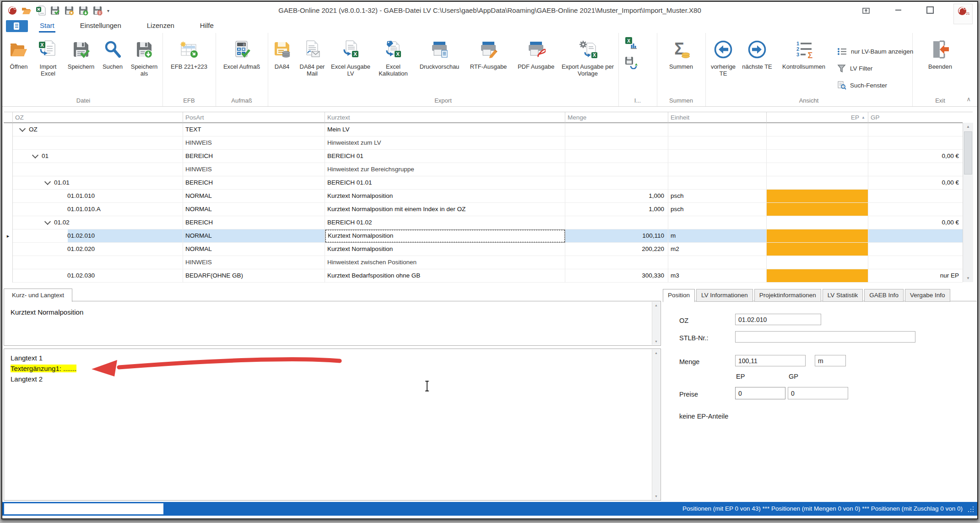  What do you see at coordinates (898, 10) in the screenshot?
I see `minimize-button` at bounding box center [898, 10].